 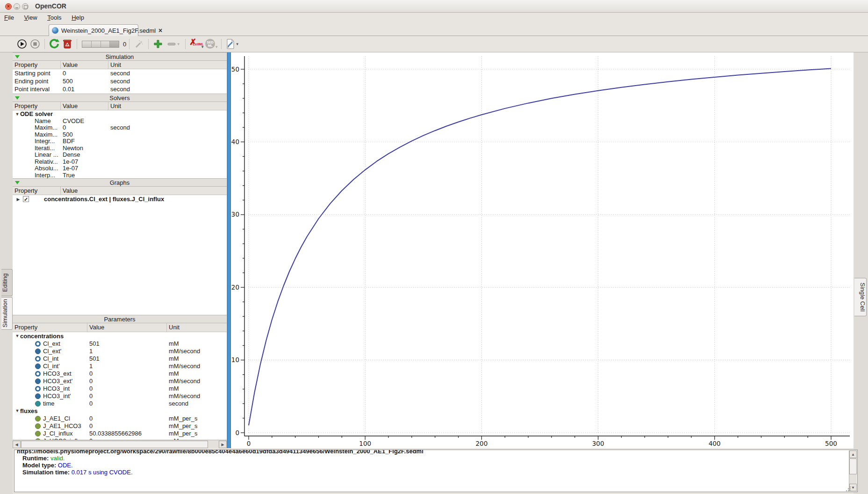 I want to click on parameter-row: Cl_ext501mM, so click(x=120, y=343).